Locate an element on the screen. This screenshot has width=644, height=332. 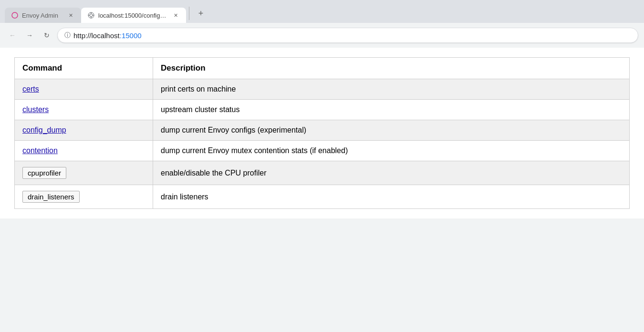
button-cpuprofiler: cpuprofiler is located at coordinates (44, 173).